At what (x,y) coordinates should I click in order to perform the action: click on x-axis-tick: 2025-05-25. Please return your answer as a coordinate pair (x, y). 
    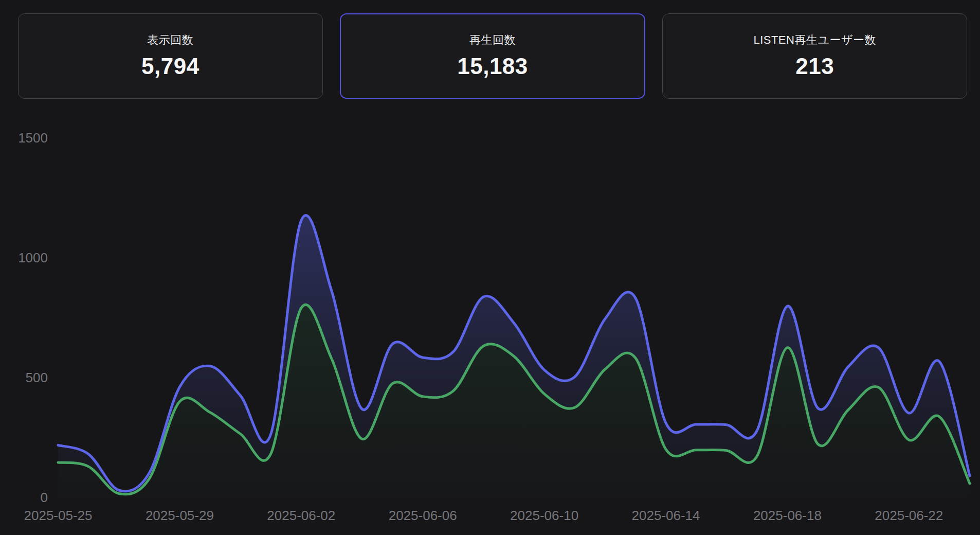
    Looking at the image, I should click on (59, 515).